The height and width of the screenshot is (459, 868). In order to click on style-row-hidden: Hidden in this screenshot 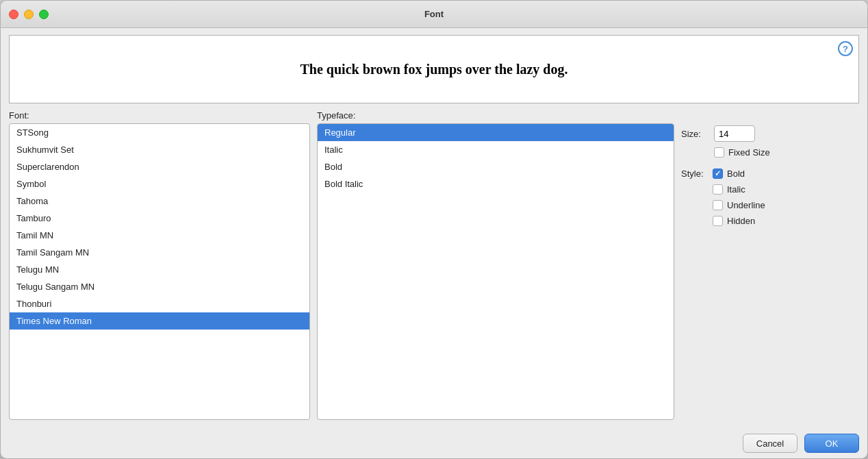, I will do `click(770, 221)`.